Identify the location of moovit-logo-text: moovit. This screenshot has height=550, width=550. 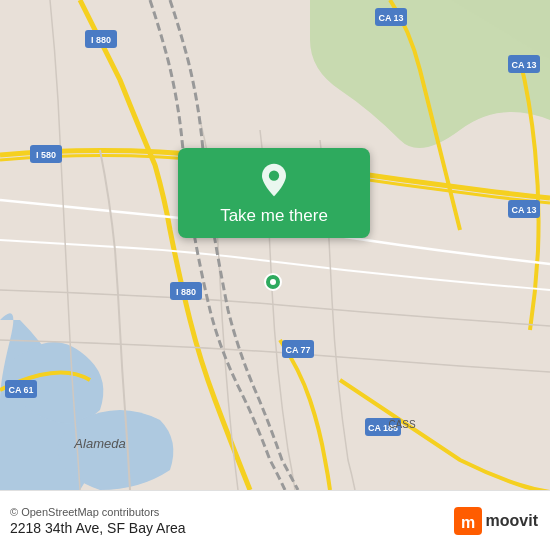
(512, 521).